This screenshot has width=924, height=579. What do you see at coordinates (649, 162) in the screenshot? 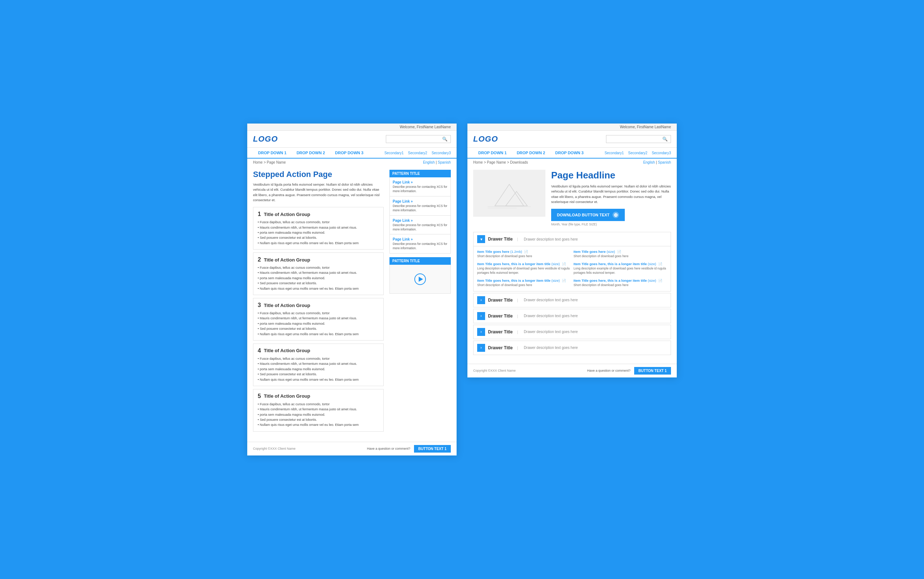
I see `lang-english-2: English` at bounding box center [649, 162].